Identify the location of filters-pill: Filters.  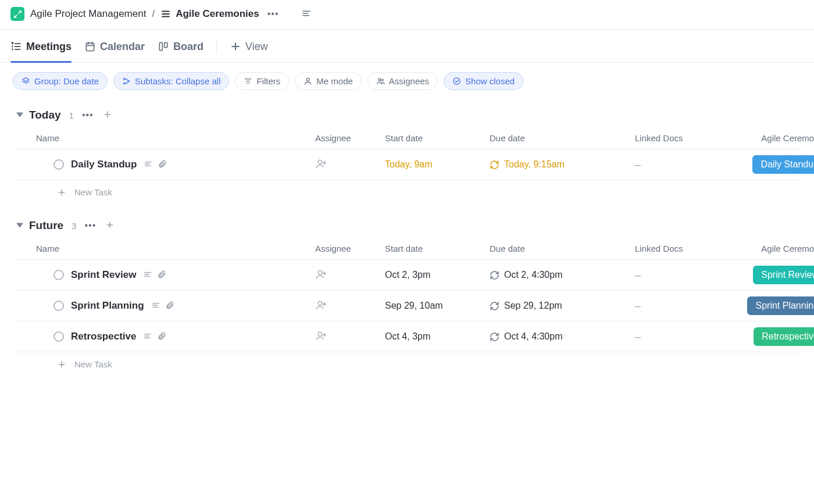
(262, 81).